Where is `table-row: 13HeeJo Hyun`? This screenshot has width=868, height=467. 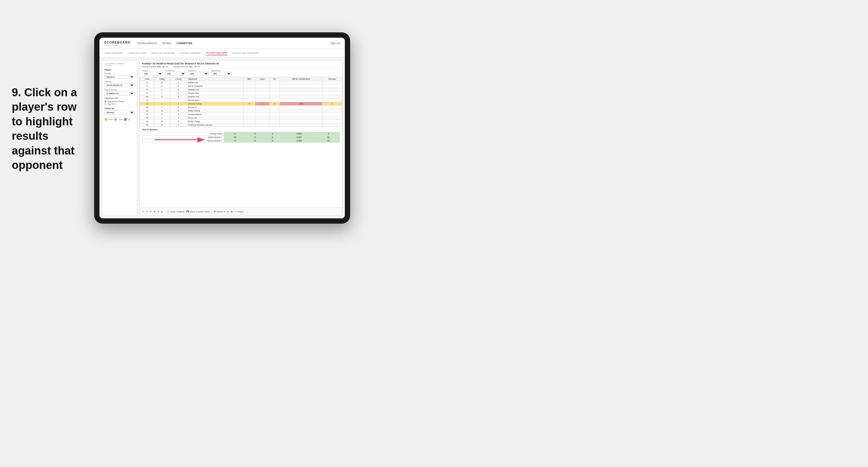 table-row: 13HeeJo Hyun is located at coordinates (241, 100).